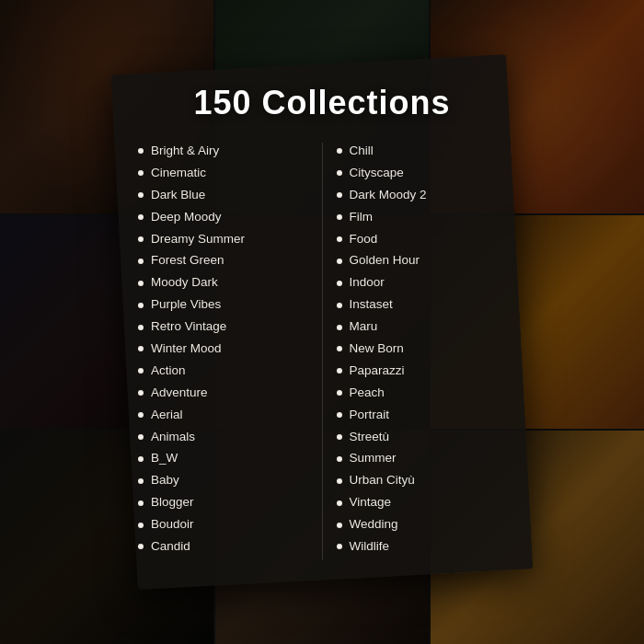 This screenshot has width=644, height=644. Describe the element at coordinates (421, 173) in the screenshot. I see `list-item: Cityscape` at that location.